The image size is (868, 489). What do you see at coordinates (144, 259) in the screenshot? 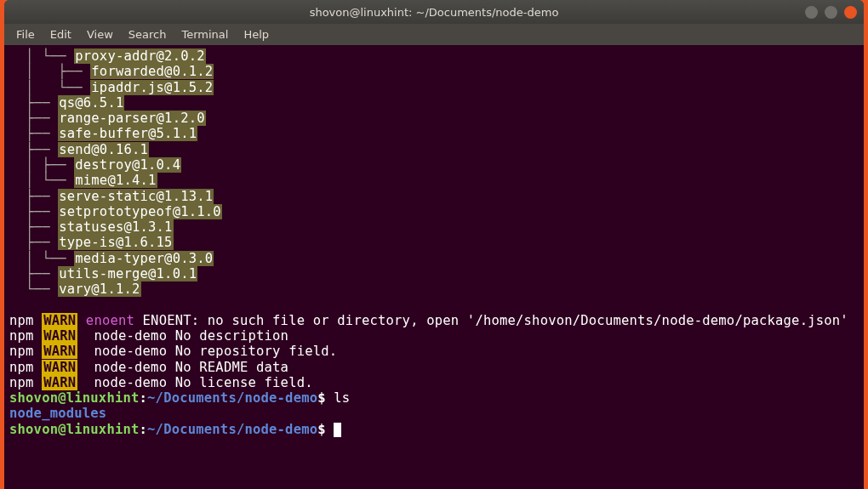
I see `package-name: media-typer@0.3.0` at bounding box center [144, 259].